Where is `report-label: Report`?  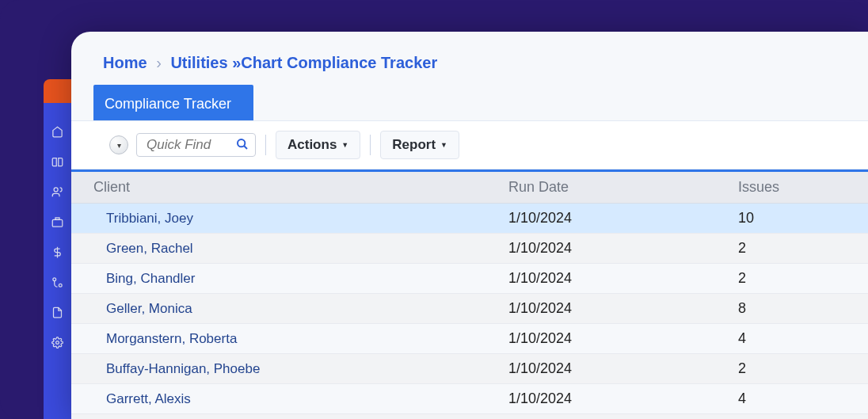 report-label: Report is located at coordinates (413, 145).